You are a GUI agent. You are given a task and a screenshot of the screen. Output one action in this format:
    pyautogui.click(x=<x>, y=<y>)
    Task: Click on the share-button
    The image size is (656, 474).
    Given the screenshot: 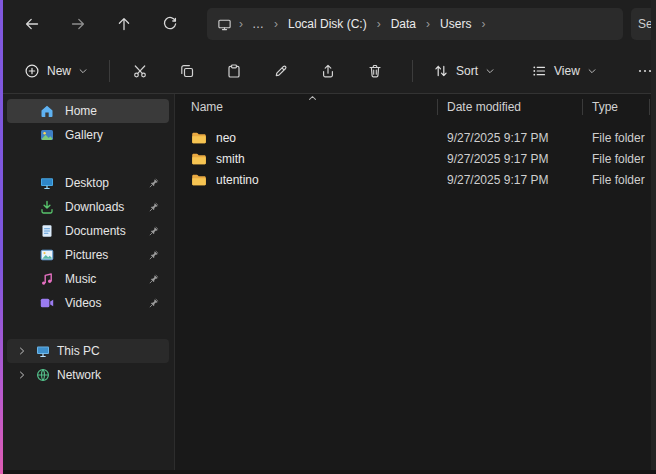 What is the action you would take?
    pyautogui.click(x=328, y=71)
    